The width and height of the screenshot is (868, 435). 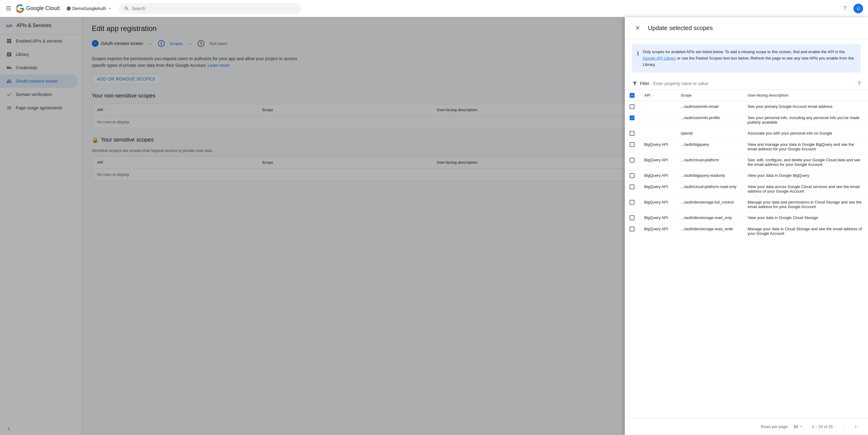 I want to click on overlay-title: Update selected scopes, so click(x=680, y=28).